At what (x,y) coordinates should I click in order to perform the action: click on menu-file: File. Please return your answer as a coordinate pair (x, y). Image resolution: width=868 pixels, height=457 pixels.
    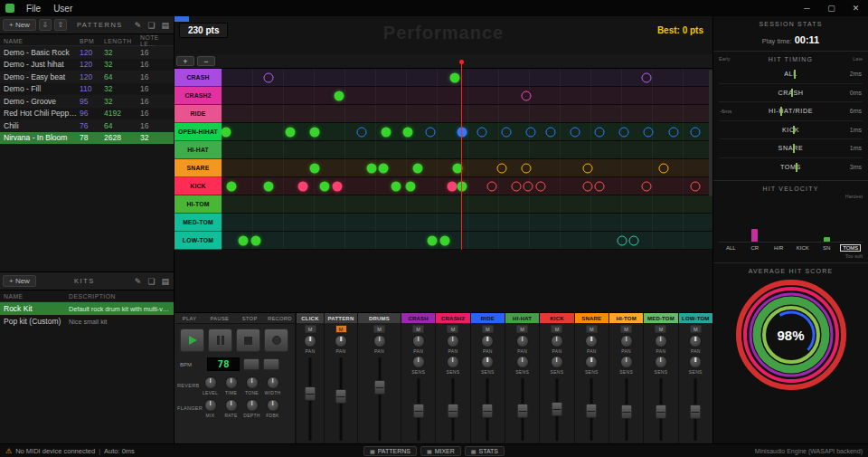
    Looking at the image, I should click on (33, 9).